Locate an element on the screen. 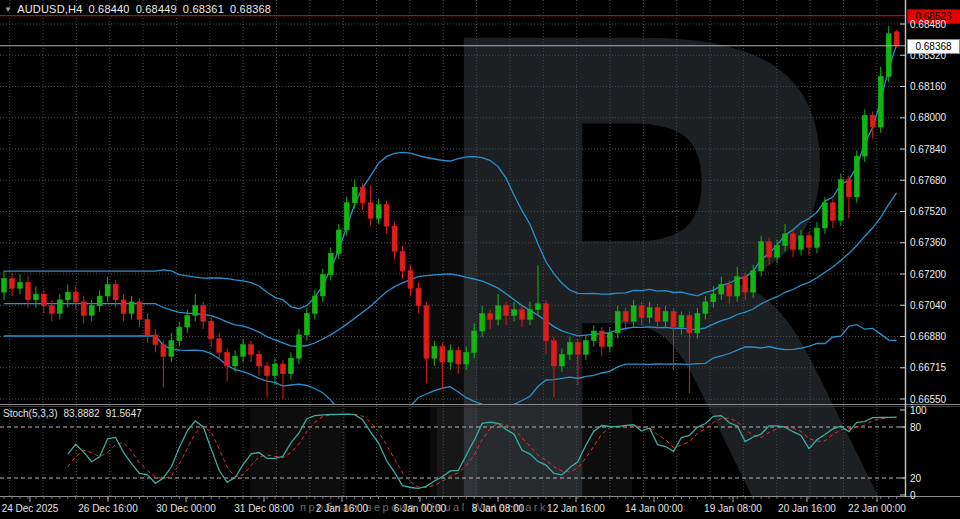  price-axis-label: 0.67520 is located at coordinates (928, 212).